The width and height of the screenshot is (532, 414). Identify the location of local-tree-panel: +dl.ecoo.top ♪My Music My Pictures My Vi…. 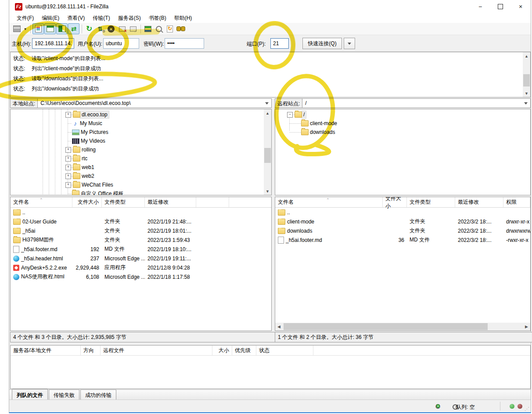
(141, 152).